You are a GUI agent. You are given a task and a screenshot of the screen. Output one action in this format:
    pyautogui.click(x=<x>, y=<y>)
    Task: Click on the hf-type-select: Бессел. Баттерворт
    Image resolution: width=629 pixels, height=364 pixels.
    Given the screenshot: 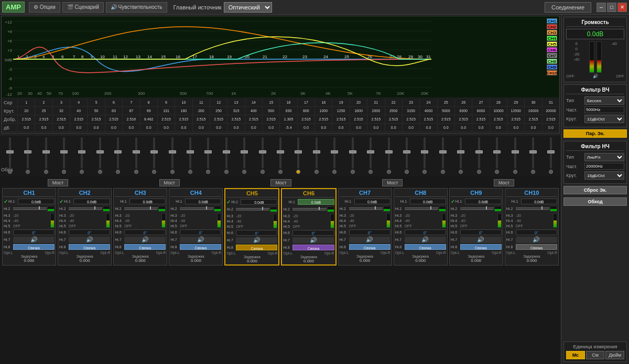 What is the action you would take?
    pyautogui.click(x=604, y=101)
    